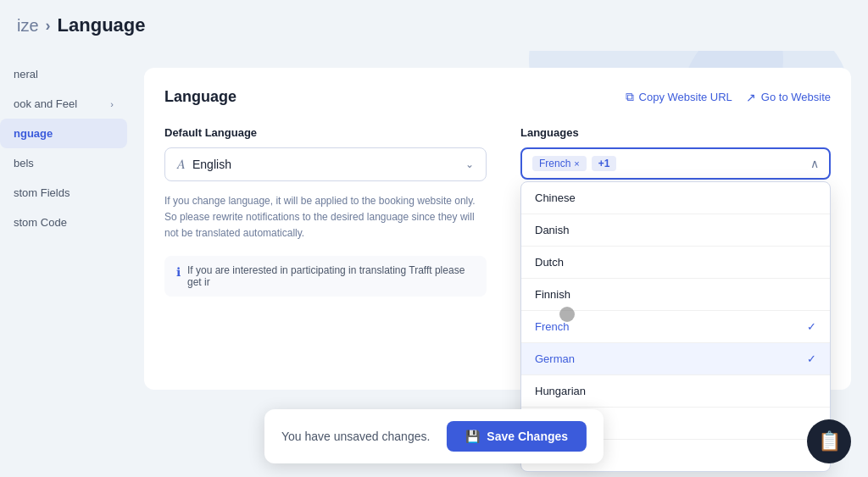 Image resolution: width=868 pixels, height=477 pixels. What do you see at coordinates (470, 164) in the screenshot?
I see `chevron-down-icon: ⌄` at bounding box center [470, 164].